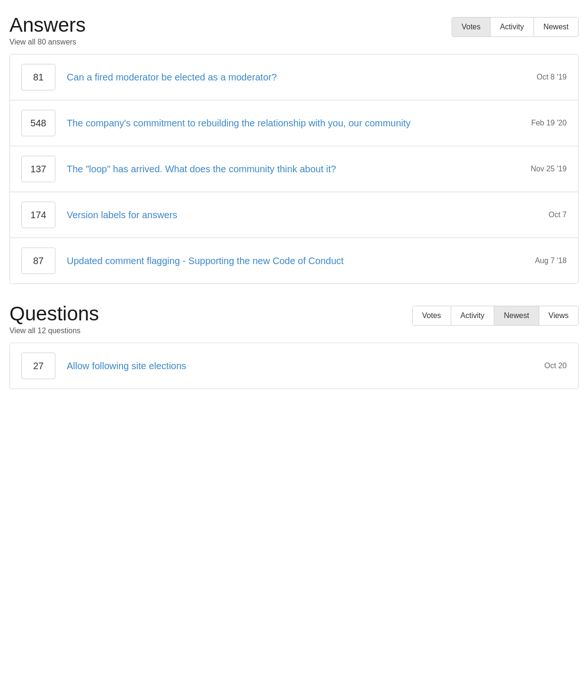 The image size is (588, 700). Describe the element at coordinates (294, 123) in the screenshot. I see `answer-item-2: 548 The company's commitment to rebuildi…` at that location.